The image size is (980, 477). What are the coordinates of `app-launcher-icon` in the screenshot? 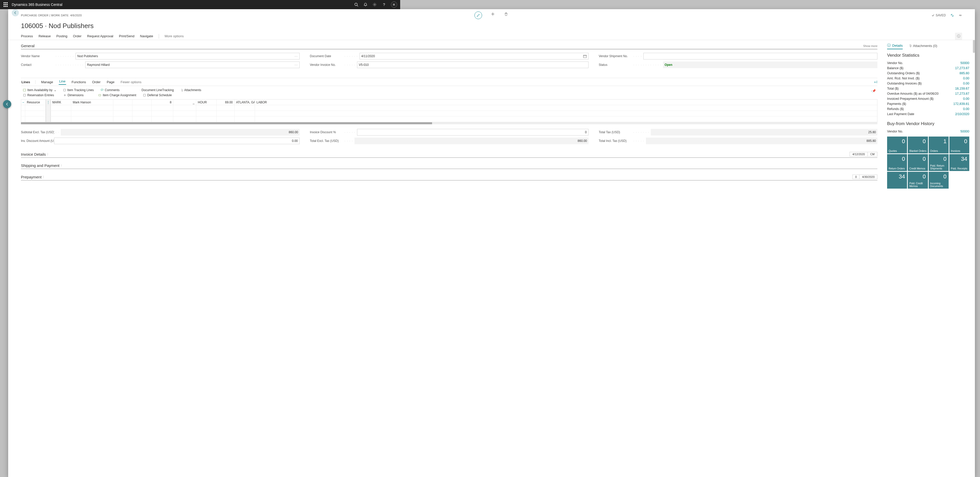 It's located at (5, 5).